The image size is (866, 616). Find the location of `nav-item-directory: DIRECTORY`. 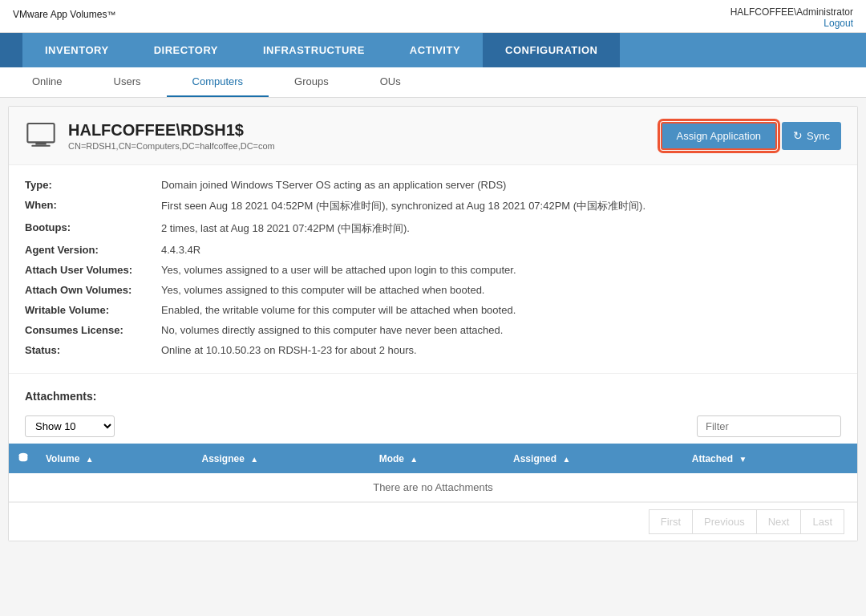

nav-item-directory: DIRECTORY is located at coordinates (186, 50).